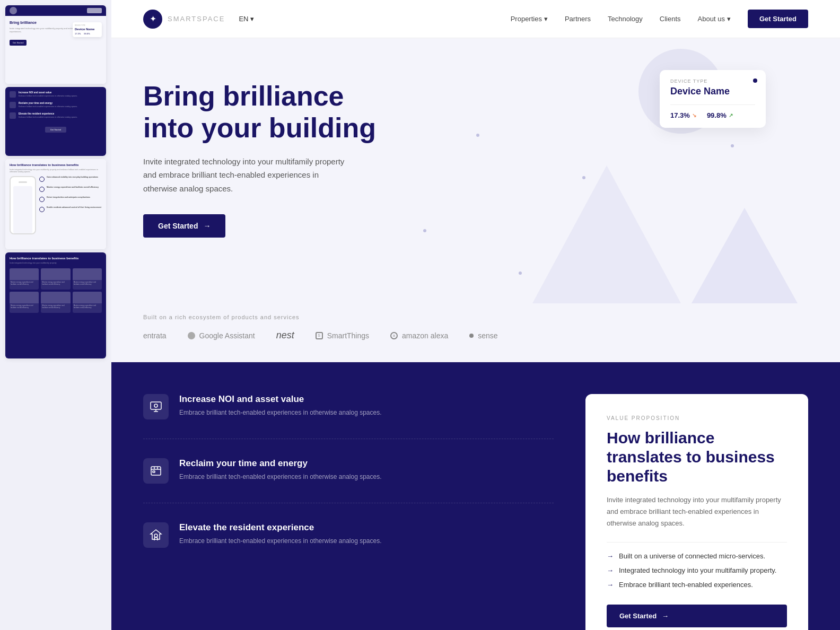 The image size is (840, 630). I want to click on mini-grid-cell-text-4: Monitor energy expenditure and facilitat…, so click(24, 307).